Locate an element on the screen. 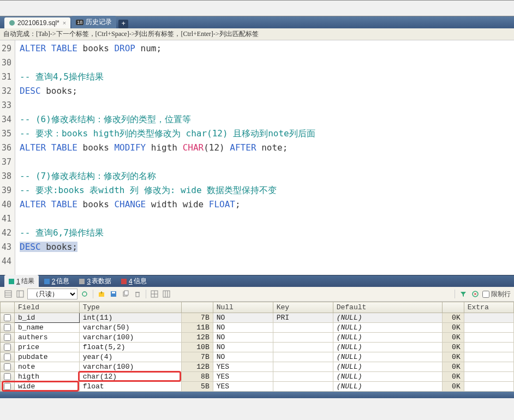  tab-sql-file: 20210619.sql* × is located at coordinates (37, 23).